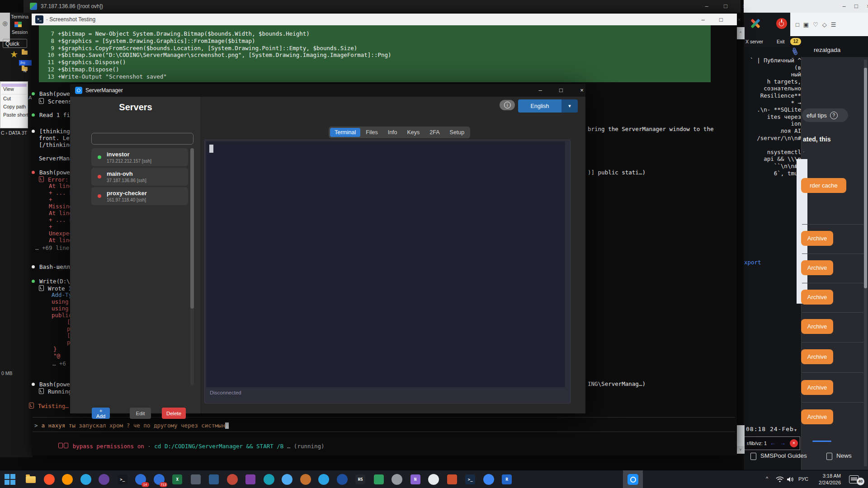 This screenshot has height=488, width=868. I want to click on extension-icon: ◇, so click(825, 24).